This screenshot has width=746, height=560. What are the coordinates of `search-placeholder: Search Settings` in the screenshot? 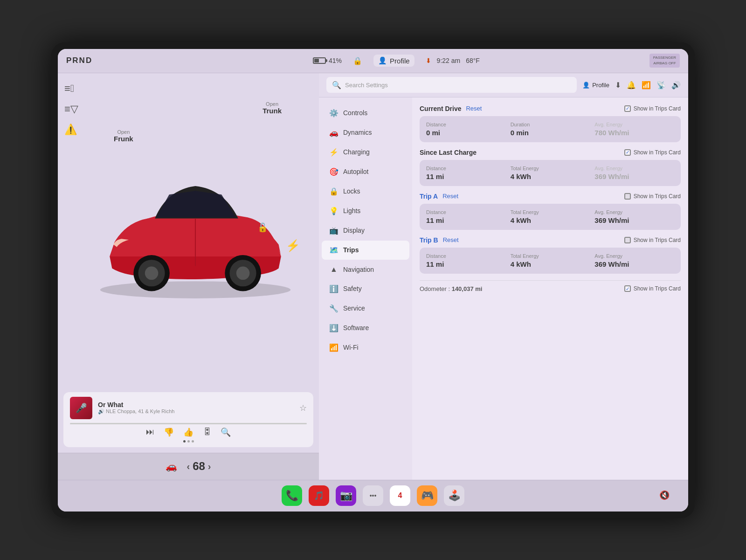 It's located at (366, 85).